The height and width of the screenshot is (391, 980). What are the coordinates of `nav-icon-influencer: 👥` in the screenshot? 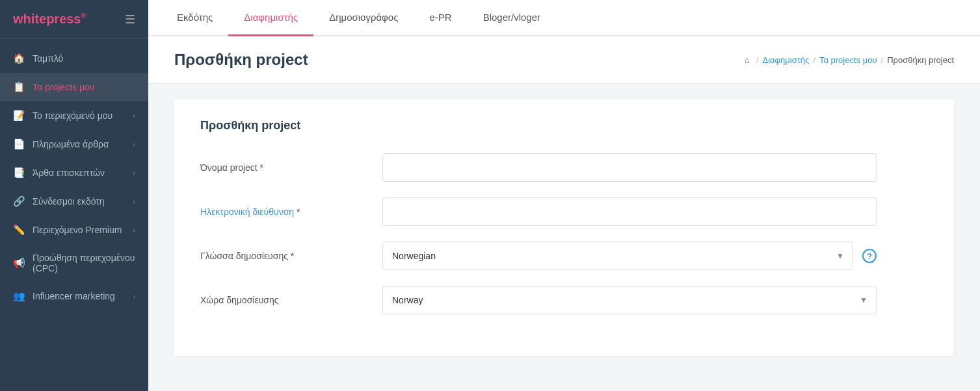 It's located at (19, 296).